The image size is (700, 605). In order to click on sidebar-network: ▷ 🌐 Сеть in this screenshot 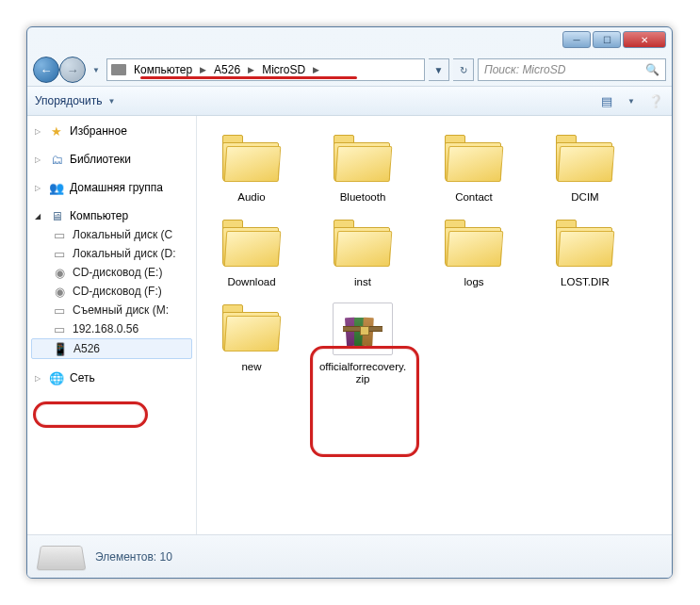, I will do `click(111, 378)`.